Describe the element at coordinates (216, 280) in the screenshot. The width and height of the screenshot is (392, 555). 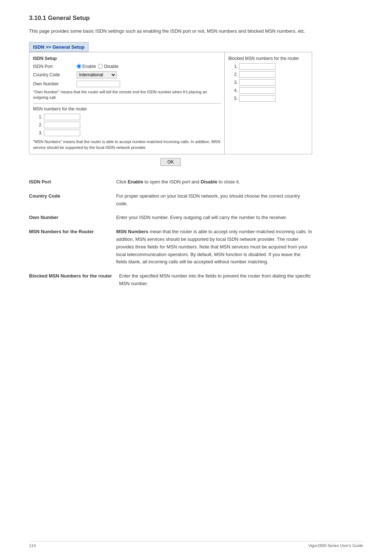
I see `desc-def-blocked-msn: Enter the specified MSN number into the …` at that location.